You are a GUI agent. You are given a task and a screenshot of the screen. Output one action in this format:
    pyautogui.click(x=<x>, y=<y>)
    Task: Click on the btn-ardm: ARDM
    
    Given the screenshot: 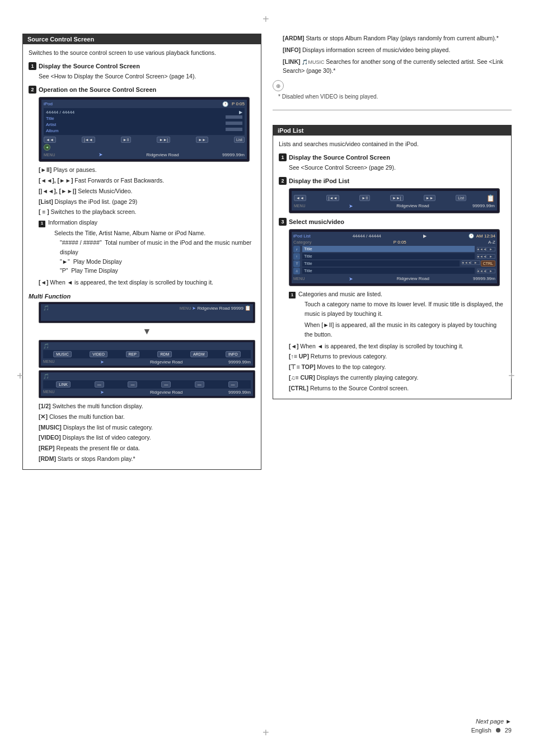 What is the action you would take?
    pyautogui.click(x=199, y=354)
    